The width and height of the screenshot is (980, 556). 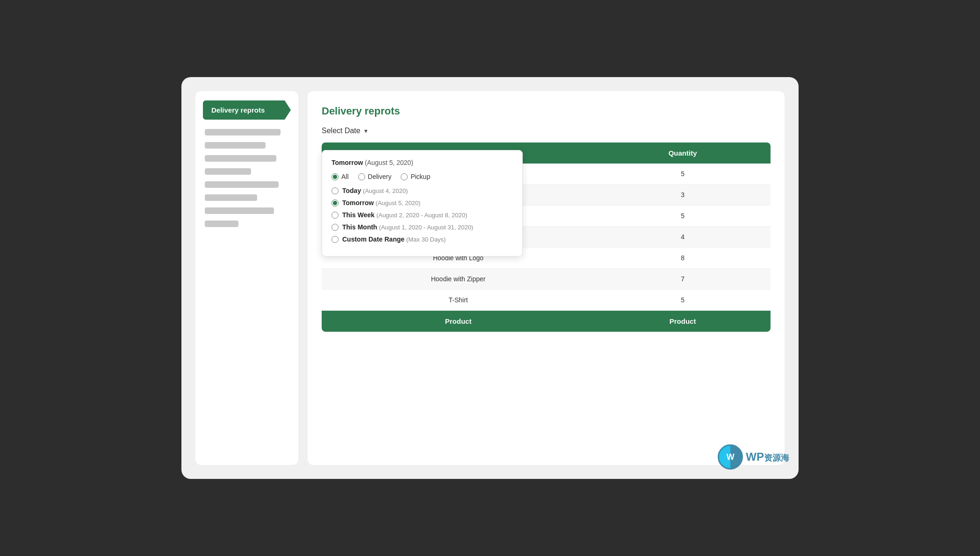 I want to click on filter-delivery-input, so click(x=362, y=177).